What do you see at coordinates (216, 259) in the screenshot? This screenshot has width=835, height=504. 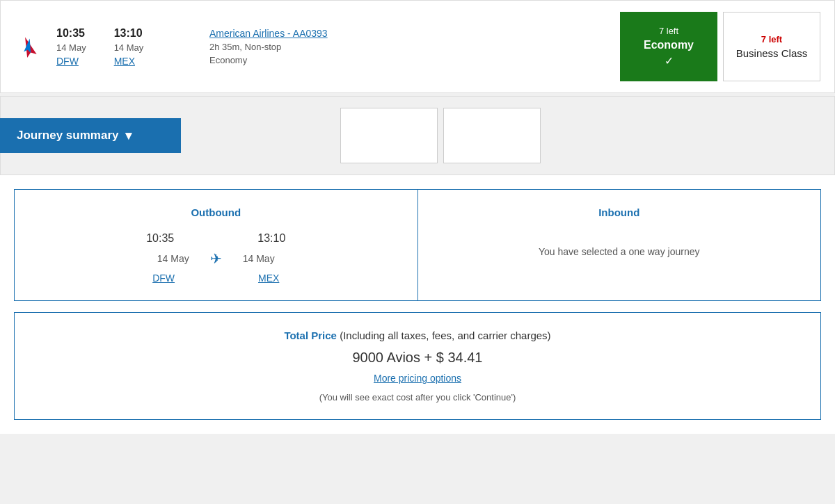 I see `outbound-dates: 14 May ✈ 14 May` at bounding box center [216, 259].